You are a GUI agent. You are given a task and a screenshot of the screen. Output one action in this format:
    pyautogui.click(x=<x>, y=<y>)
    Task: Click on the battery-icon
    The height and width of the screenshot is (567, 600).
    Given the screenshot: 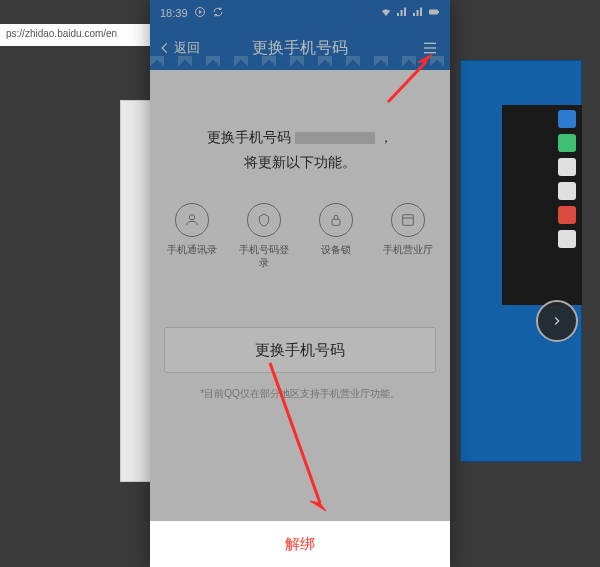 What is the action you would take?
    pyautogui.click(x=434, y=13)
    